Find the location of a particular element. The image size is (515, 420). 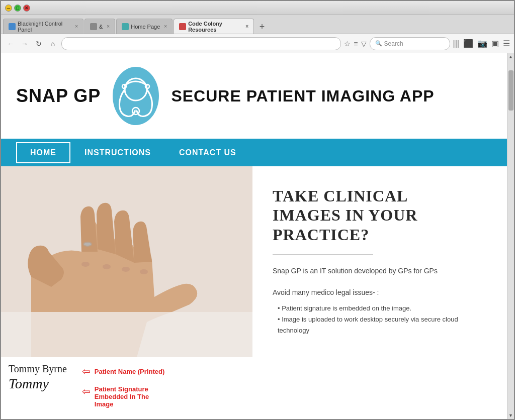

hero-heading: TAKE CLINICAL IMAGES IN YOUR PRACTICE? is located at coordinates (380, 215).